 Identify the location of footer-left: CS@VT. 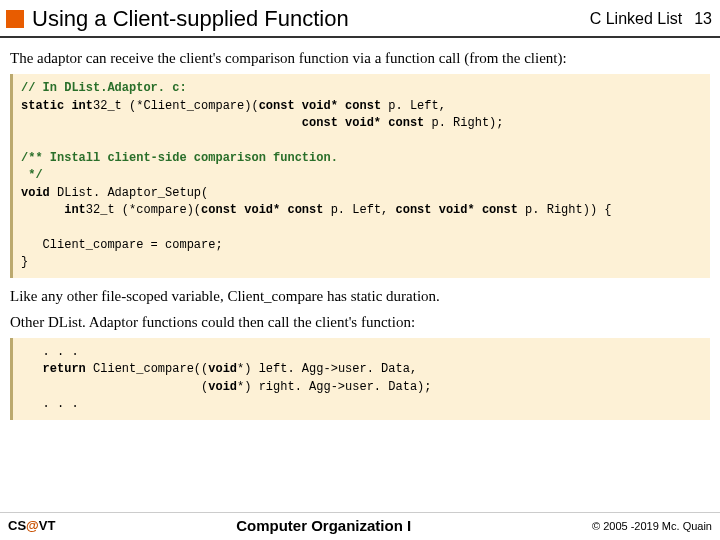
(32, 526).